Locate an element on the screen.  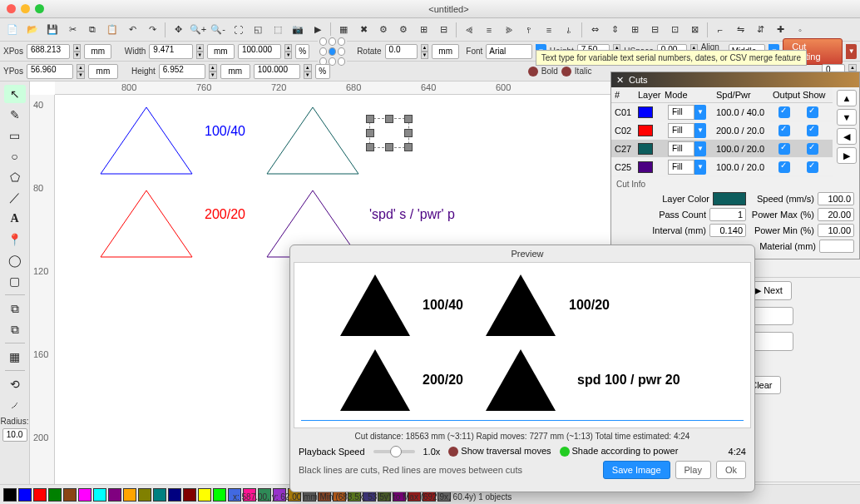
tool-paste-tool: ⧉ is located at coordinates (15, 329).